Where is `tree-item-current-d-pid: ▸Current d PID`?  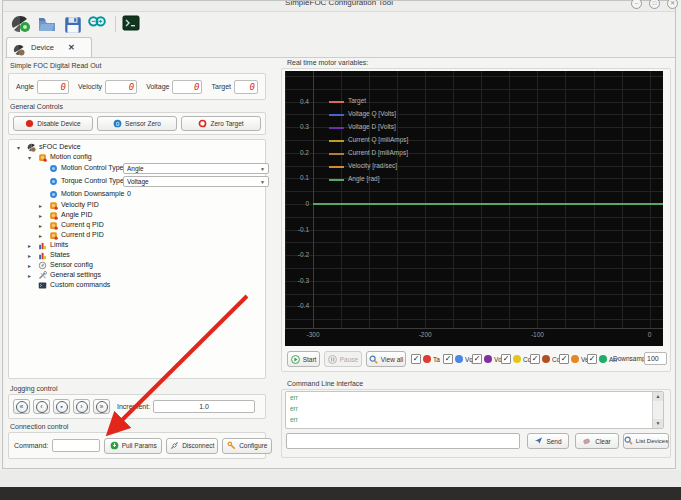
tree-item-current-d-pid: ▸Current d PID is located at coordinates (137, 236).